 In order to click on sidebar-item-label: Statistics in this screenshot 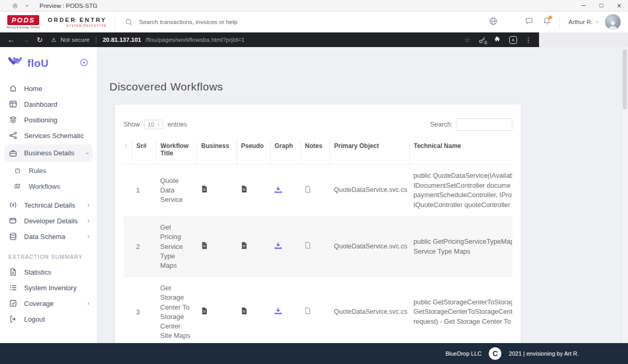, I will do `click(38, 272)`.